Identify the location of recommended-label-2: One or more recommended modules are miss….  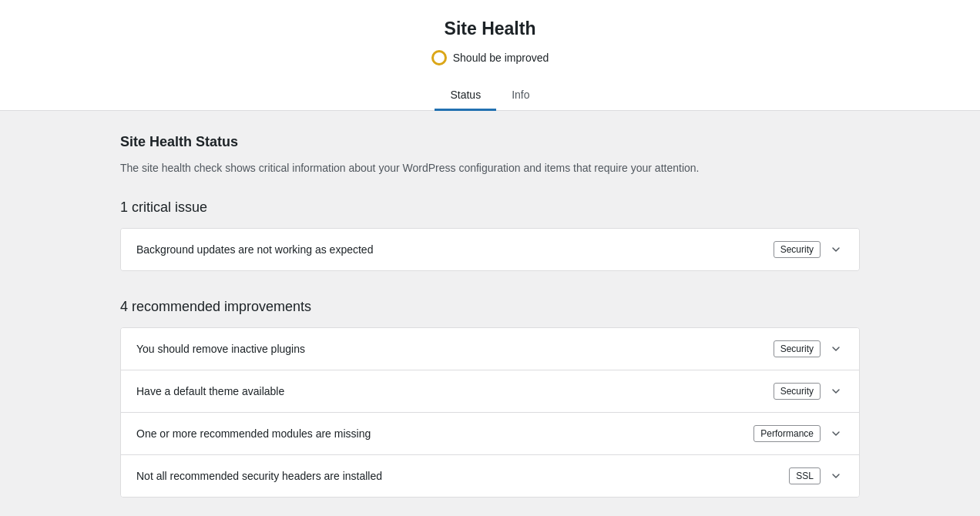
(253, 434).